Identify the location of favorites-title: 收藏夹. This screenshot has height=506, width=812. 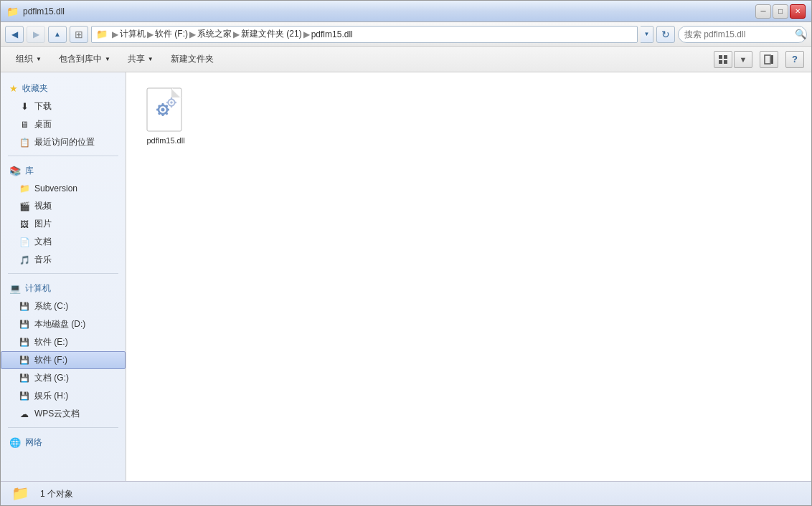
(35, 89).